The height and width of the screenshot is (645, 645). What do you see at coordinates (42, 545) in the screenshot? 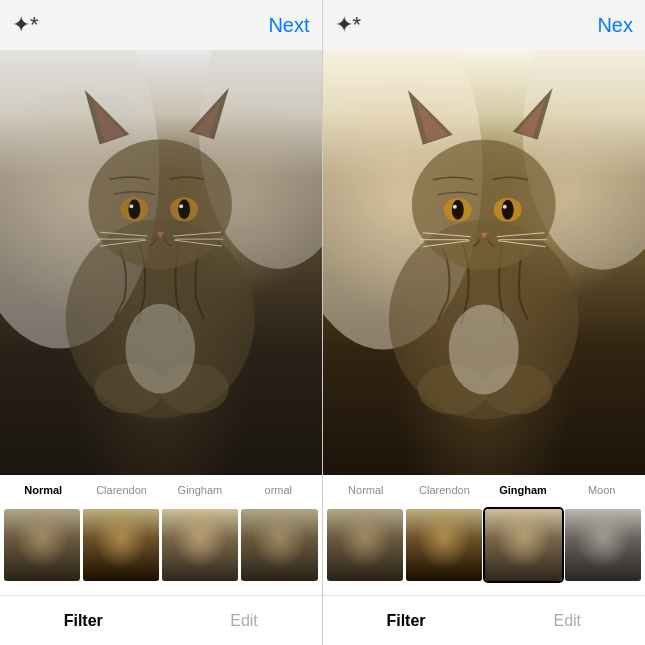
I see `thumb-normal-left` at bounding box center [42, 545].